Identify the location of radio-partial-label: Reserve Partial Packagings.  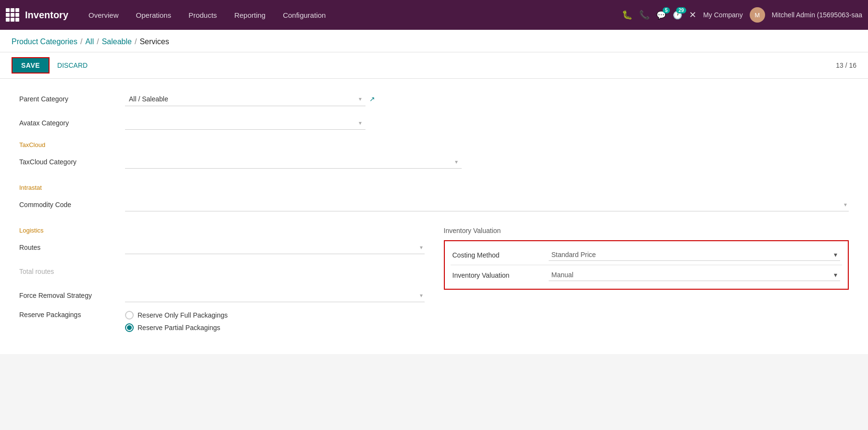
(179, 328).